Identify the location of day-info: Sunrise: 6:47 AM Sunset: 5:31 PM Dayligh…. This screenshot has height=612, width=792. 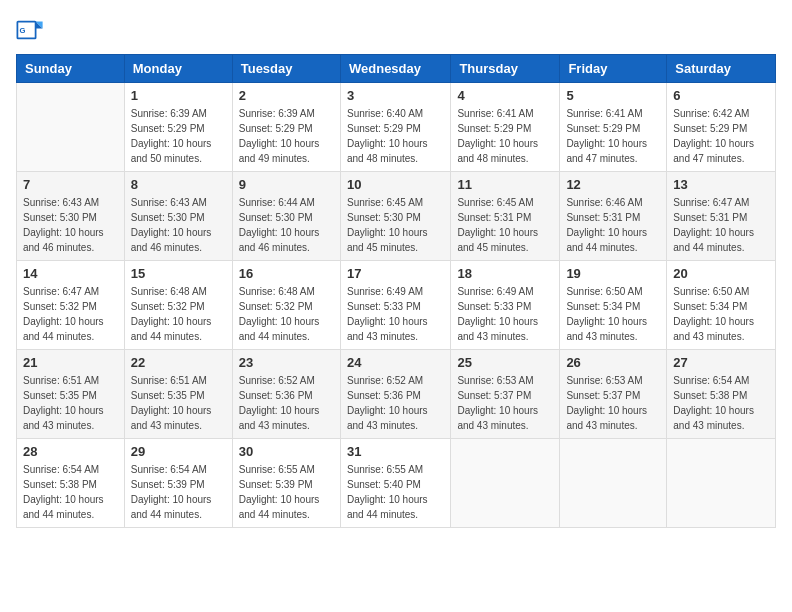
(721, 225).